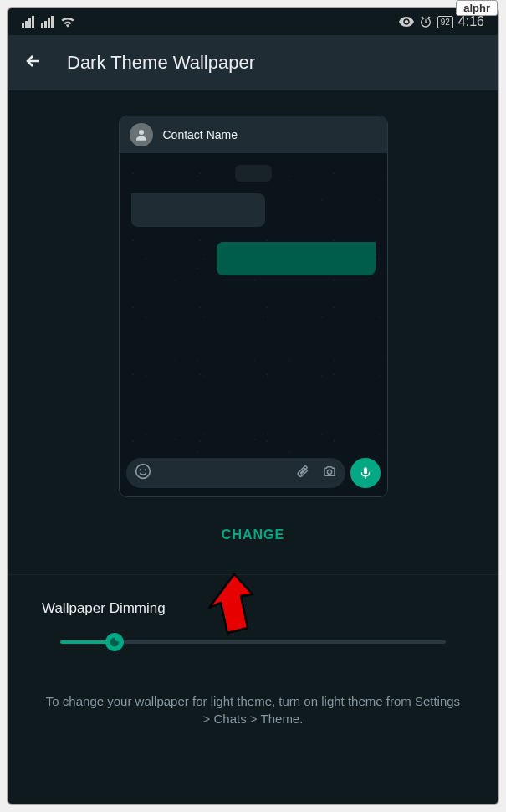 The image size is (506, 812). What do you see at coordinates (253, 535) in the screenshot?
I see `change-button: CHANGE` at bounding box center [253, 535].